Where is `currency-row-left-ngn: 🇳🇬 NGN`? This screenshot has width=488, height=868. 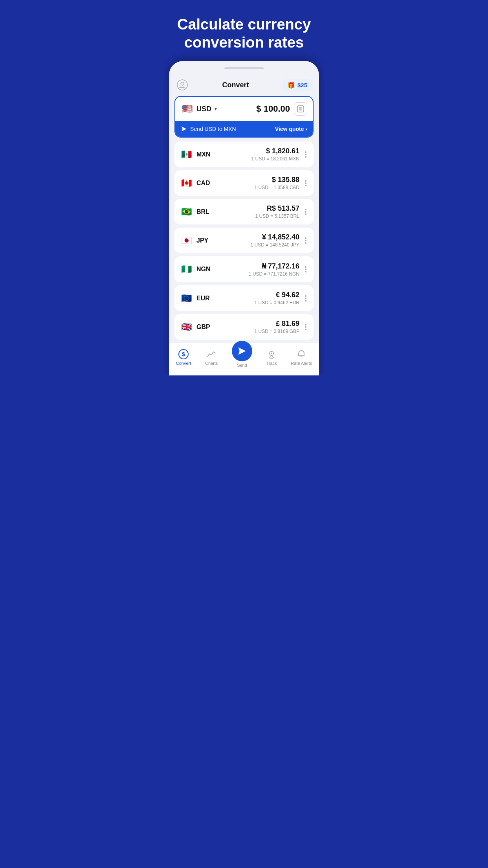 currency-row-left-ngn: 🇳🇬 NGN is located at coordinates (195, 269).